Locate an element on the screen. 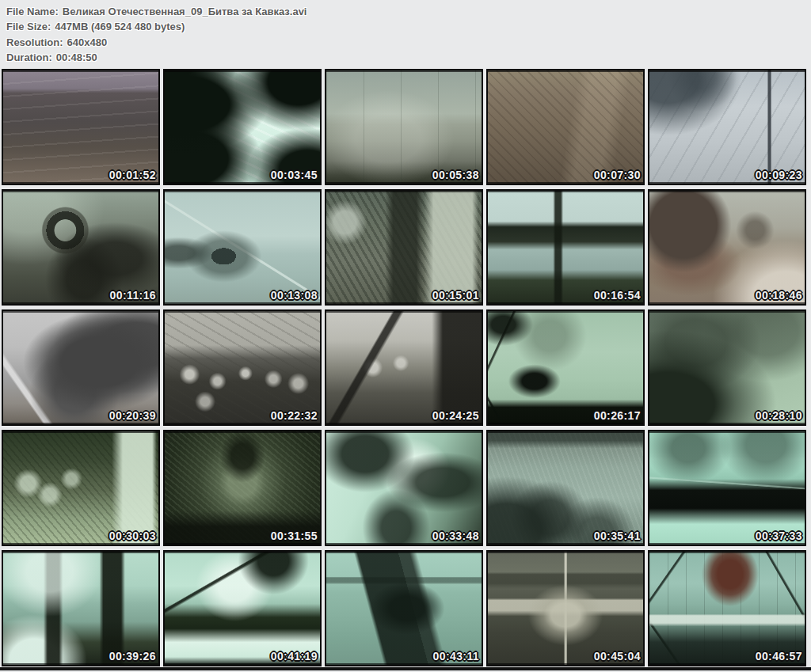 Image resolution: width=811 pixels, height=672 pixels. thumbnail-timestamp: 00:09:23 is located at coordinates (779, 175).